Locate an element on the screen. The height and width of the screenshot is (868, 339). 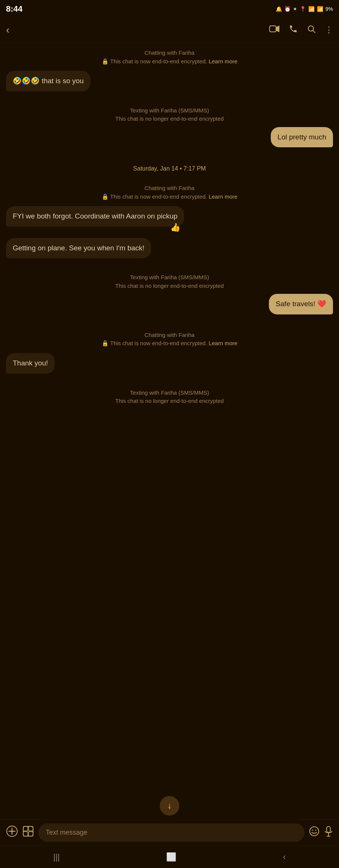
nav-home: ⬜ is located at coordinates (171, 857).